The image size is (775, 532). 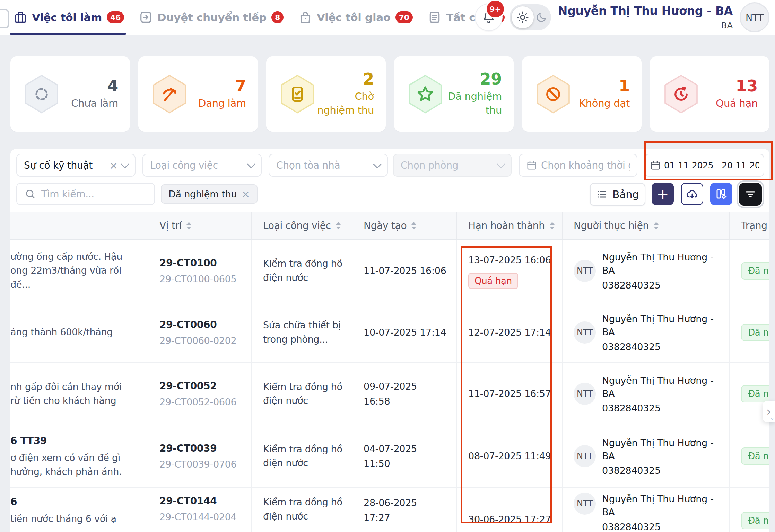 I want to click on tab-viec-toi-giao: Việc tôi giao 70, so click(x=356, y=17).